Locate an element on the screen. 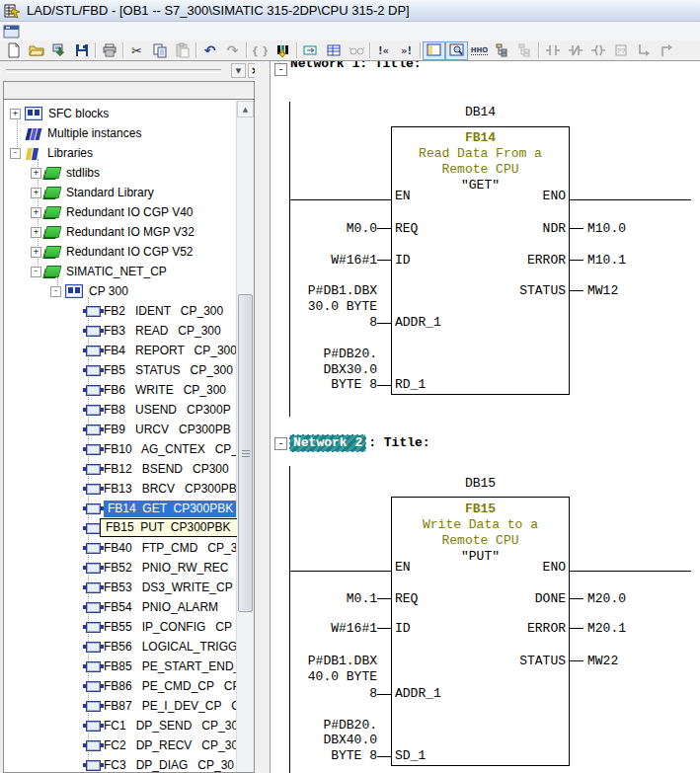  tree-row: FB86 PE_CMD_CP CP is located at coordinates (120, 686).